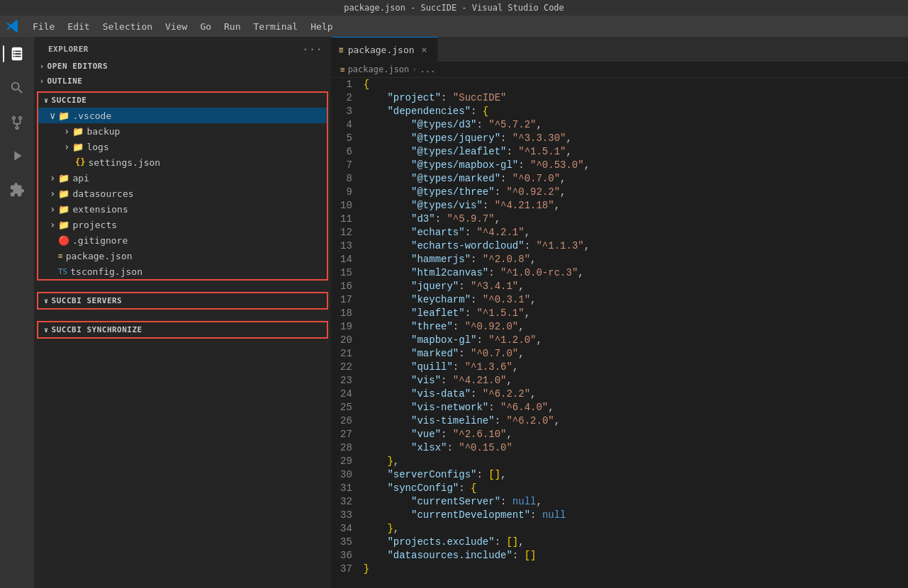 Image resolution: width=908 pixels, height=588 pixels. What do you see at coordinates (346, 125) in the screenshot?
I see `line-number-4: 4` at bounding box center [346, 125].